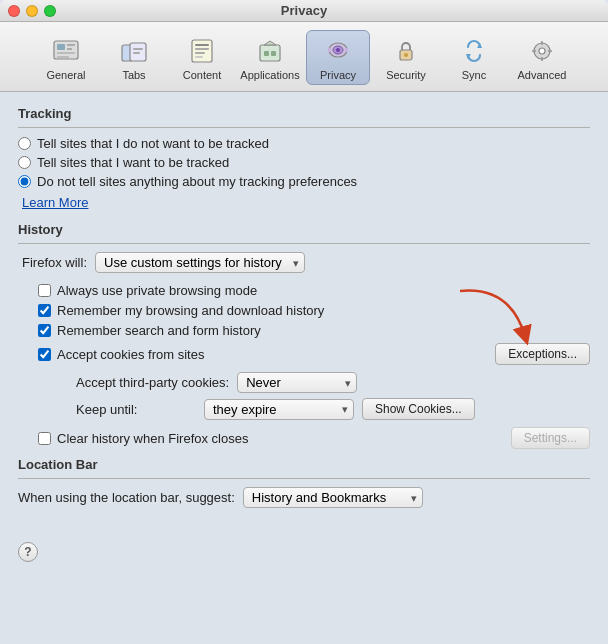 This screenshot has height=644, width=608. I want to click on toolbar-item-advanced: Advanced, so click(542, 58).